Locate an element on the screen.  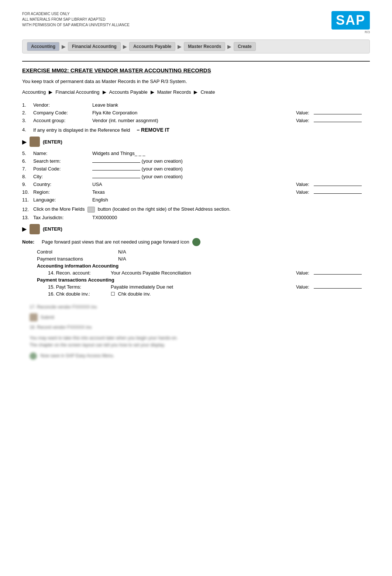
intro-text: You keep track of permanent data as Mast… is located at coordinates (196, 81).